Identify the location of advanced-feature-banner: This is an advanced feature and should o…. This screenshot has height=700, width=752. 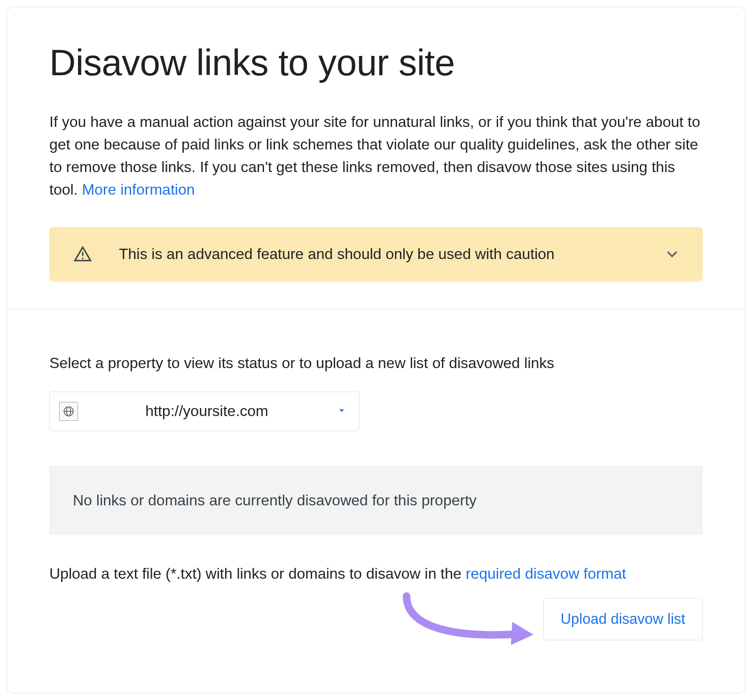
(376, 254).